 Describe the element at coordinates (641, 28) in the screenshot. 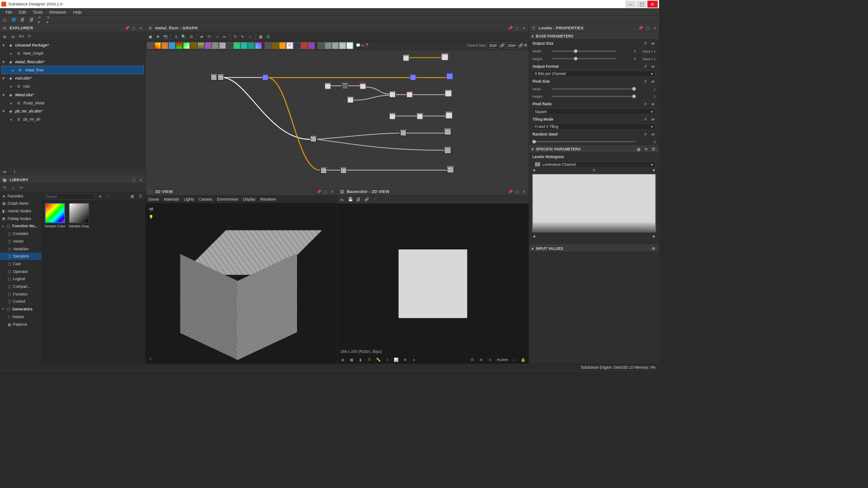

I see `props-pin-icon: 📌` at that location.